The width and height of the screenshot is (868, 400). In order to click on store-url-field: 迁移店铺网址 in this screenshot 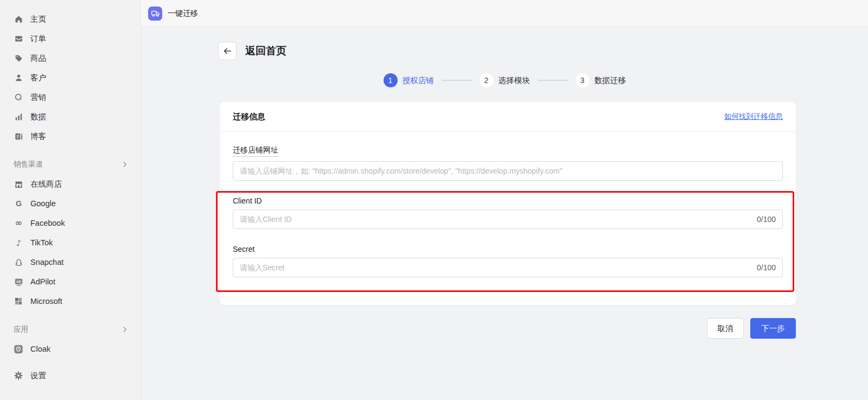, I will do `click(508, 163)`.